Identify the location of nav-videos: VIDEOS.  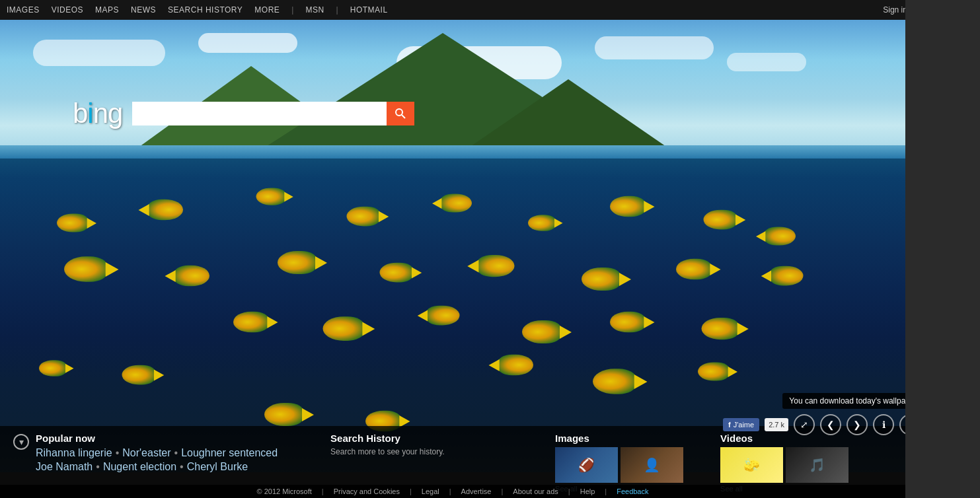
(67, 10).